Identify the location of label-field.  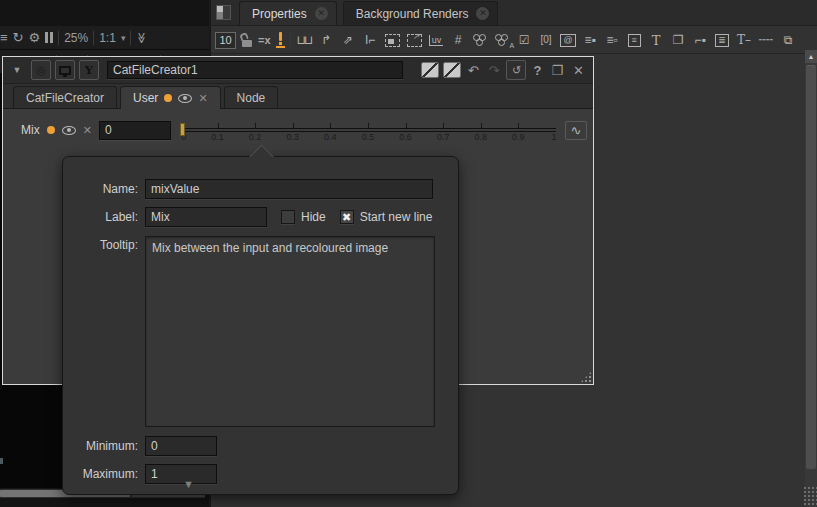
(206, 217).